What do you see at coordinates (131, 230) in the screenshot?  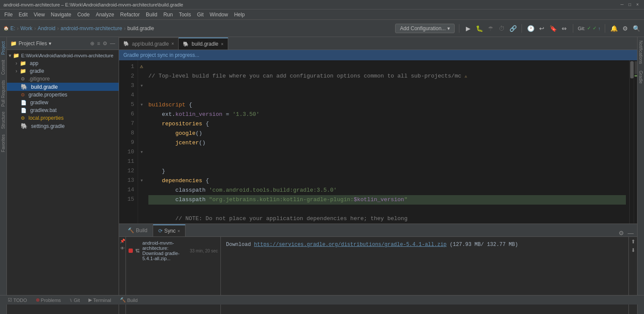 I see `build-icon: 🔨` at bounding box center [131, 230].